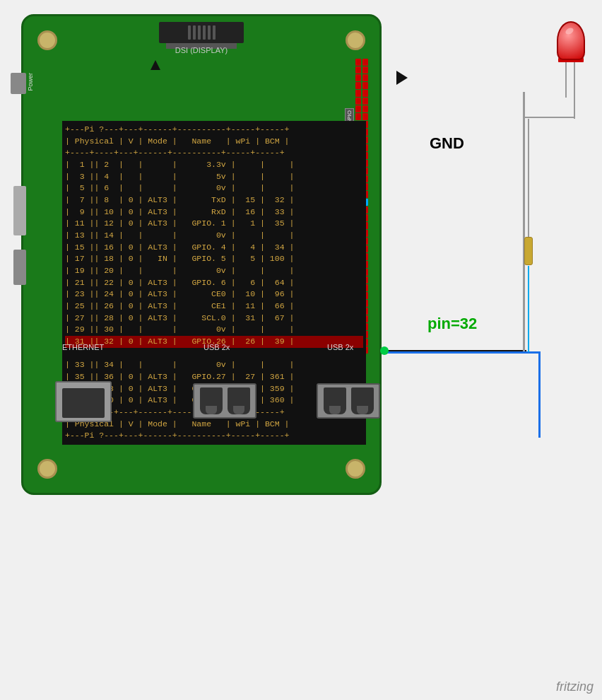 This screenshot has height=700, width=602. Describe the element at coordinates (540, 395) in the screenshot. I see `blue-wire-vertical` at that location.